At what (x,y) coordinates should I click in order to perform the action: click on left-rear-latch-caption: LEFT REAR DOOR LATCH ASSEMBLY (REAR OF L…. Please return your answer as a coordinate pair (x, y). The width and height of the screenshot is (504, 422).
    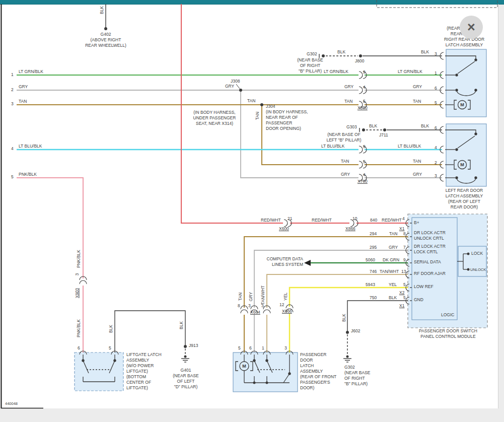
    Looking at the image, I should click on (464, 199).